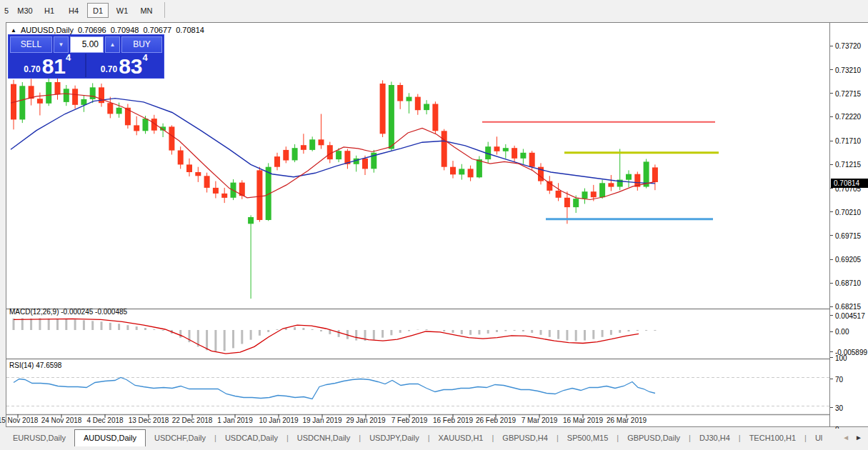 Image resolution: width=868 pixels, height=450 pixels. Describe the element at coordinates (394, 439) in the screenshot. I see `chart-tab-usdjpy: USDJPY,Daily` at that location.